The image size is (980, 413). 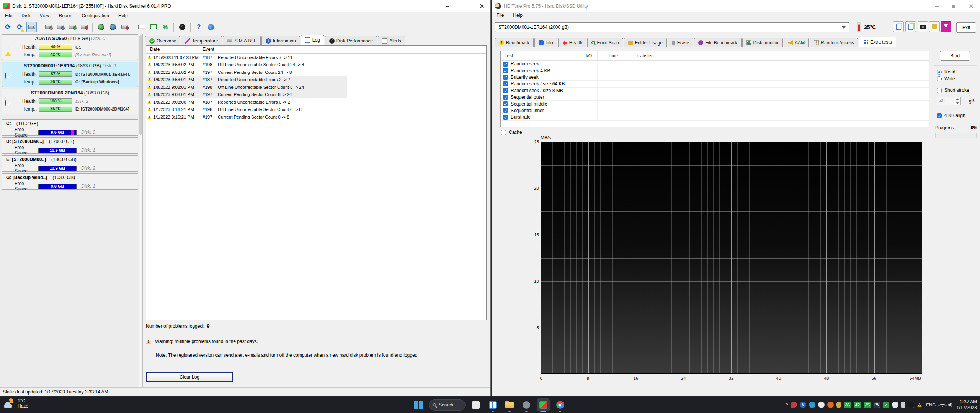 I want to click on hds-minimize-button, so click(x=447, y=6).